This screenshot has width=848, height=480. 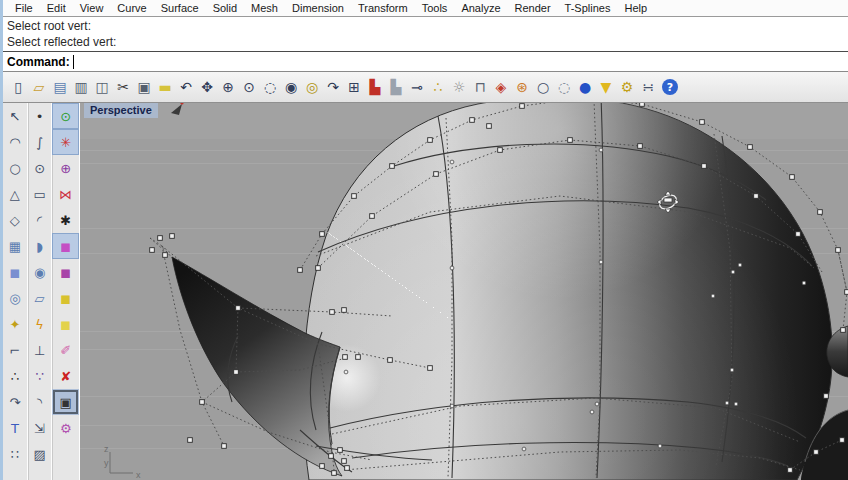 What do you see at coordinates (102, 87) in the screenshot?
I see `copy-page-icon: ◫` at bounding box center [102, 87].